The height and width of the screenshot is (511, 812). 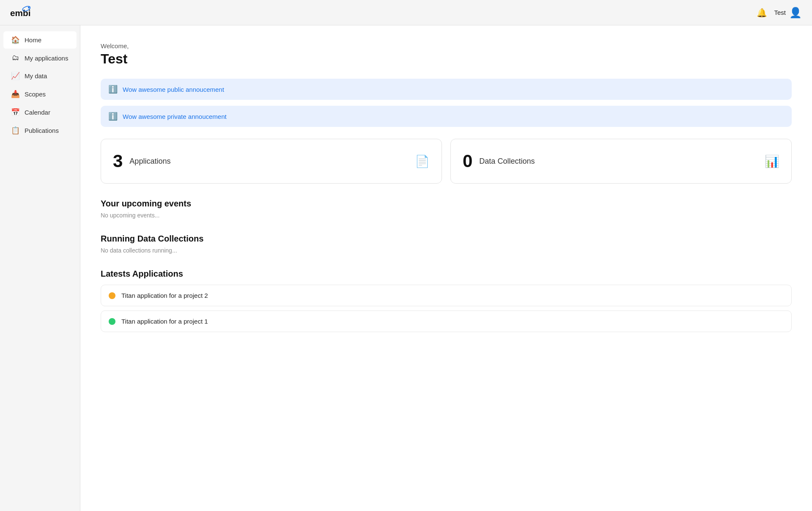 What do you see at coordinates (499, 161) in the screenshot?
I see `stat-left-data-collections: 0 Data Collections` at bounding box center [499, 161].